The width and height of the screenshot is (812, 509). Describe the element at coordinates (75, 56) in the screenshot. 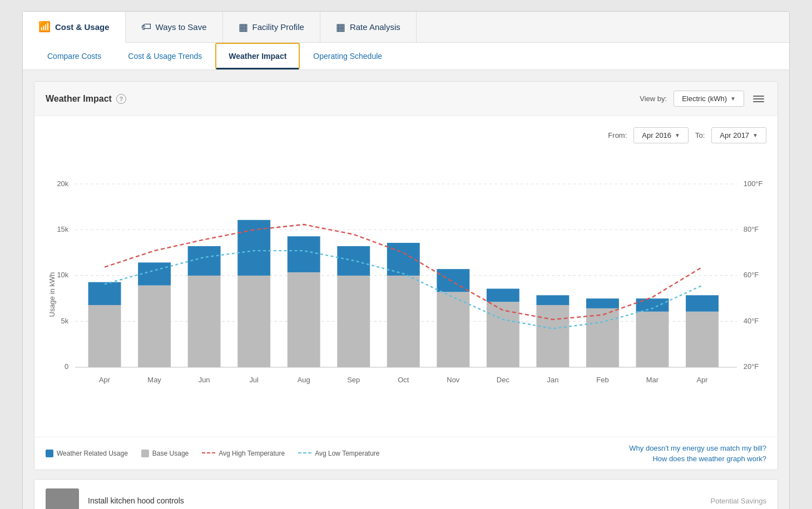

I see `sub-tab-compare-costs: Compare Costs` at that location.